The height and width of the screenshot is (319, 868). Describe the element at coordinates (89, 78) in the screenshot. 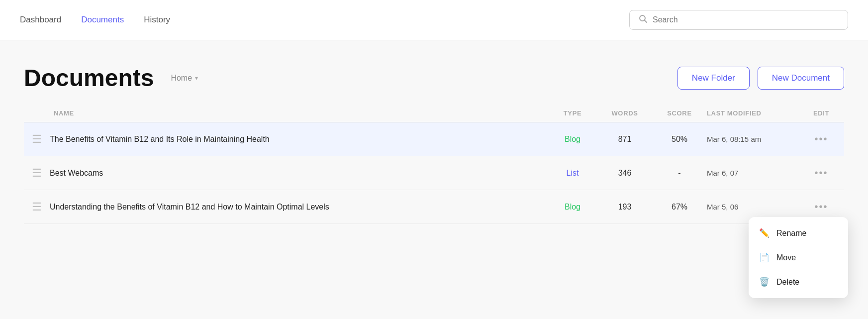

I see `page-title: Documents` at that location.